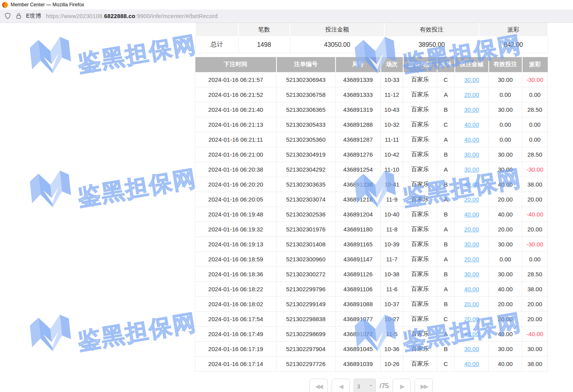 This screenshot has width=573, height=392. What do you see at coordinates (34, 16) in the screenshot?
I see `site-name-label: E世博` at bounding box center [34, 16].